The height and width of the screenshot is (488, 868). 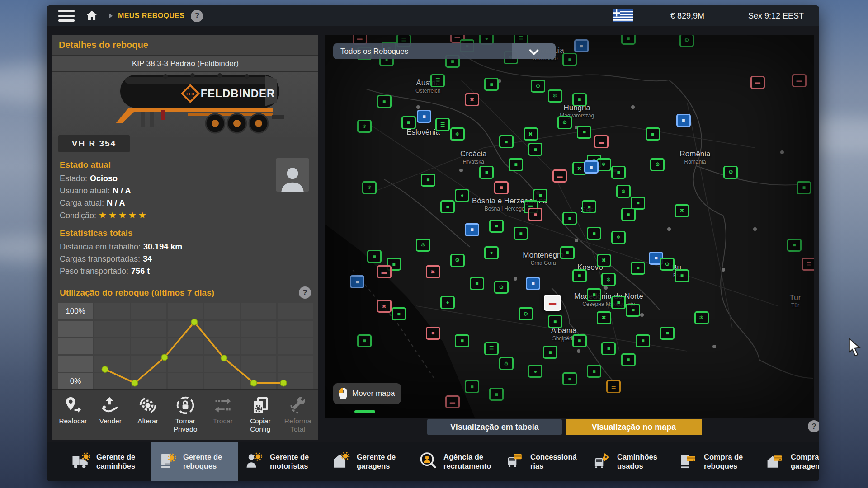 What do you see at coordinates (444, 52) in the screenshot?
I see `trailer-filter-dropdown: Todos os Reboques` at bounding box center [444, 52].